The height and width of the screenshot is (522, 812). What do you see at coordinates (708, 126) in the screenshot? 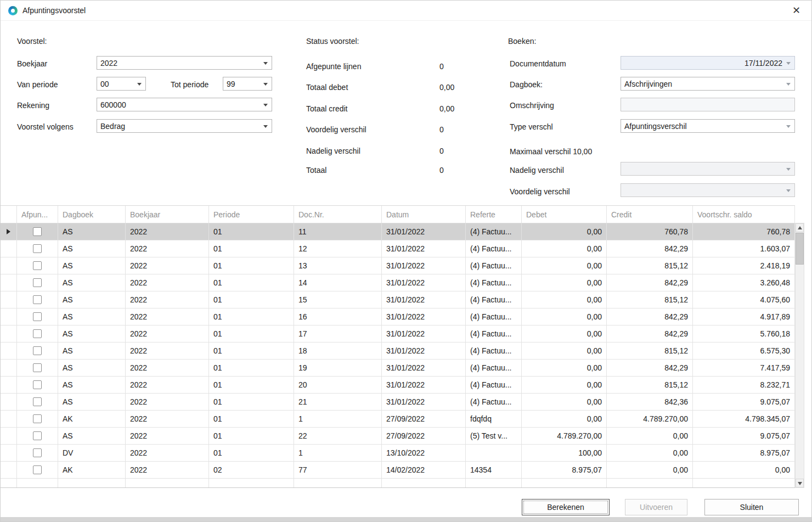
I see `type-verschil-combo: Afpuntingsverschil` at bounding box center [708, 126].